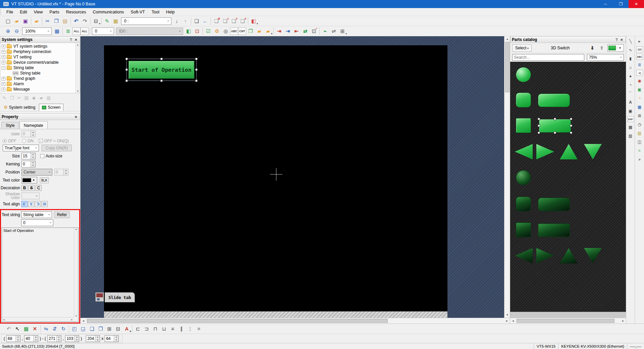 Image resolution: width=644 pixels, height=349 pixels. I want to click on on-radio, so click(24, 141).